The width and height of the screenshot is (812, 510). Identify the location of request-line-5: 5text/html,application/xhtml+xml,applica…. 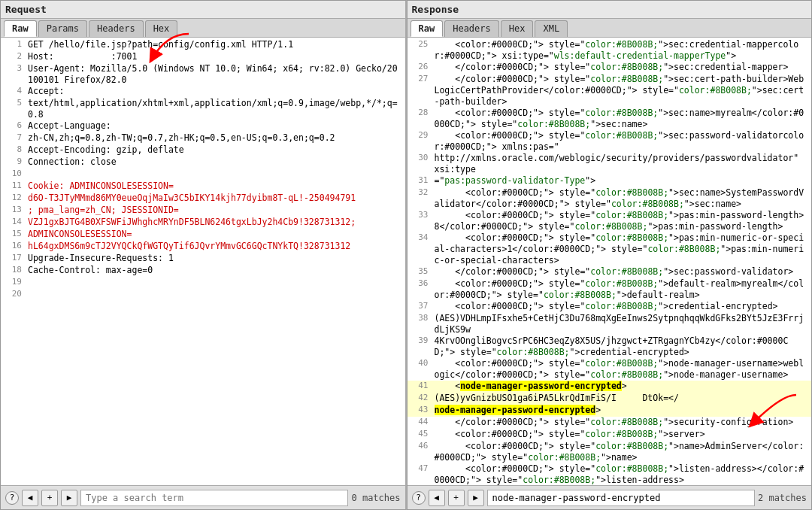
(203, 109).